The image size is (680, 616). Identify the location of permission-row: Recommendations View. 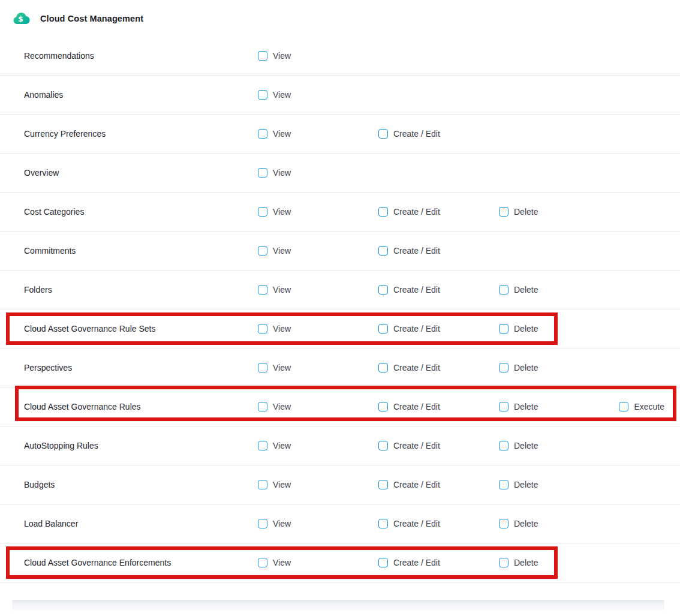
(340, 56).